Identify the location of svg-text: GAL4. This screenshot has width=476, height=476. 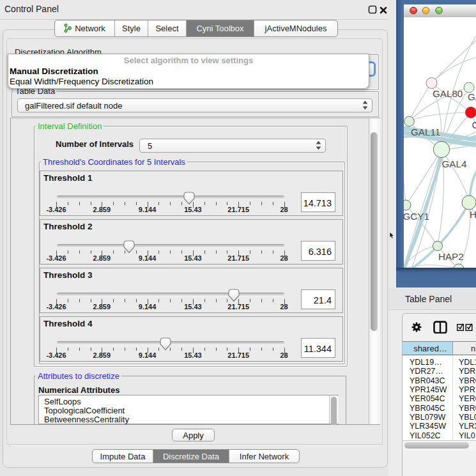
(455, 164).